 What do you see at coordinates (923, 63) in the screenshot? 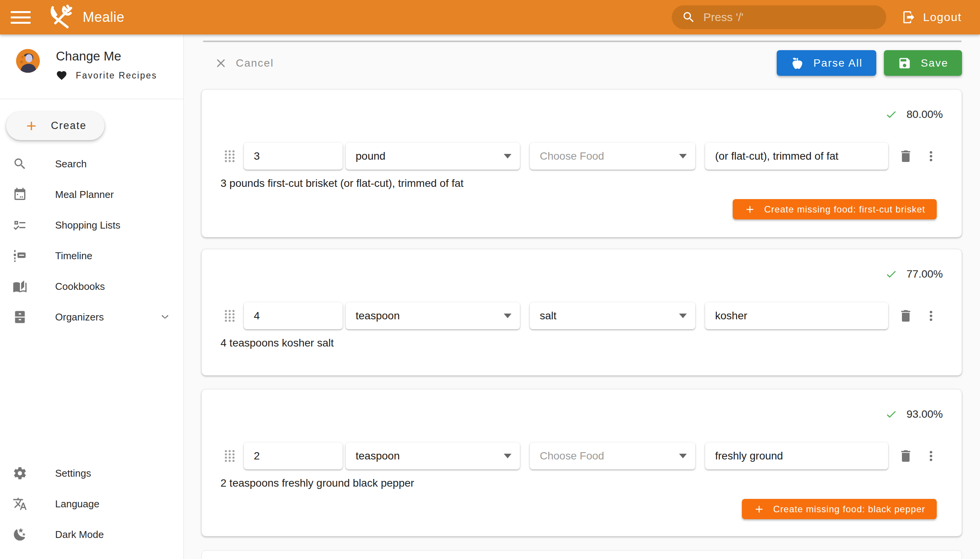
I see `save-button: Save` at bounding box center [923, 63].